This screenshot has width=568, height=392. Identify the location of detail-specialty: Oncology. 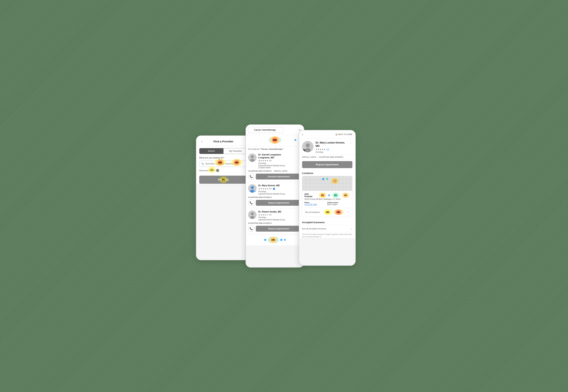
(331, 152).